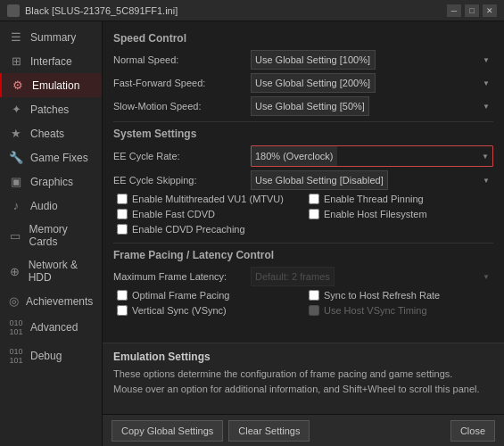 This screenshot has width=504, height=446. I want to click on thread-pinning-checkbox, so click(314, 199).